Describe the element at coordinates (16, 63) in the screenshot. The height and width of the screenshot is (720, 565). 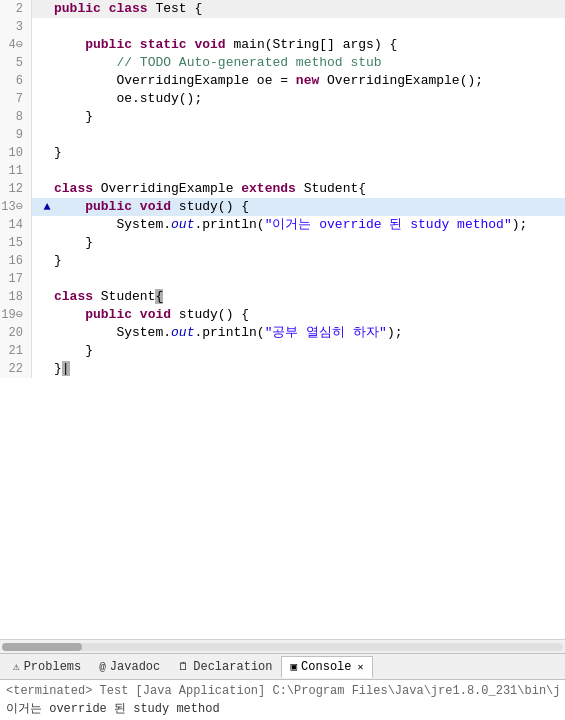
I see `line-number: 5` at that location.